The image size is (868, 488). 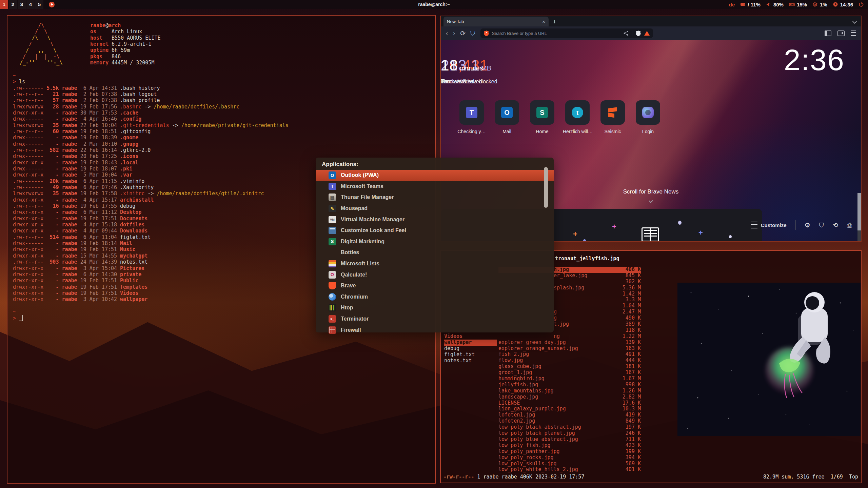 What do you see at coordinates (463, 33) in the screenshot?
I see `reload-icon: ⟳` at bounding box center [463, 33].